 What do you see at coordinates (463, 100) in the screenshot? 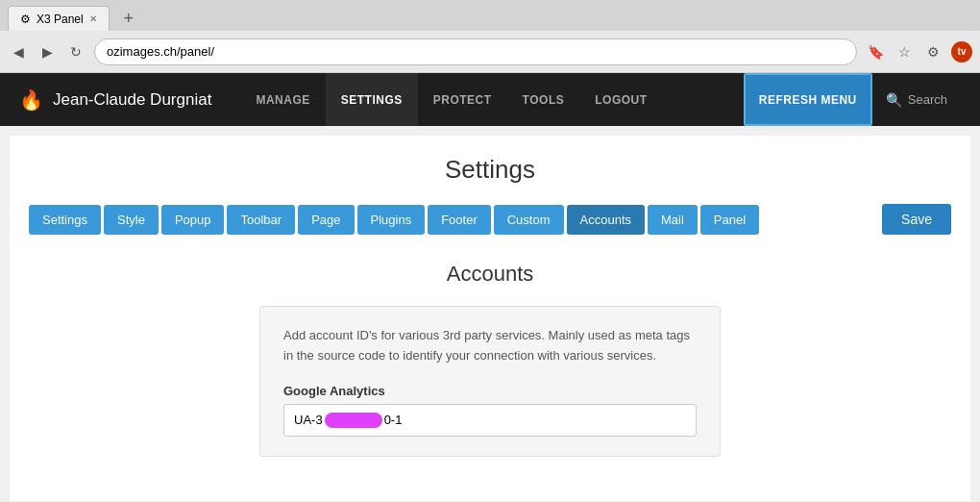
I see `nav-protect: PROTECT` at bounding box center [463, 100].